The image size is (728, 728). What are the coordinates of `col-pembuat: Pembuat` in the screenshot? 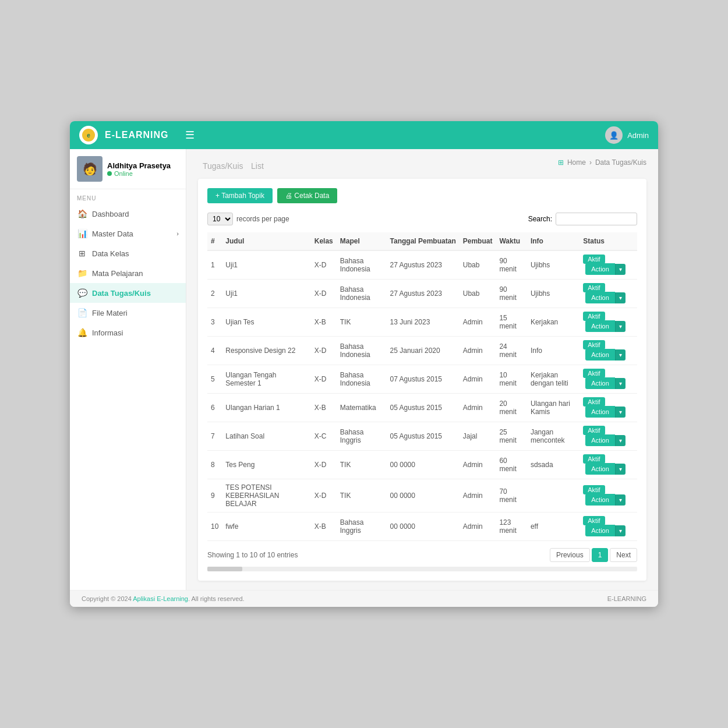 It's located at (478, 241).